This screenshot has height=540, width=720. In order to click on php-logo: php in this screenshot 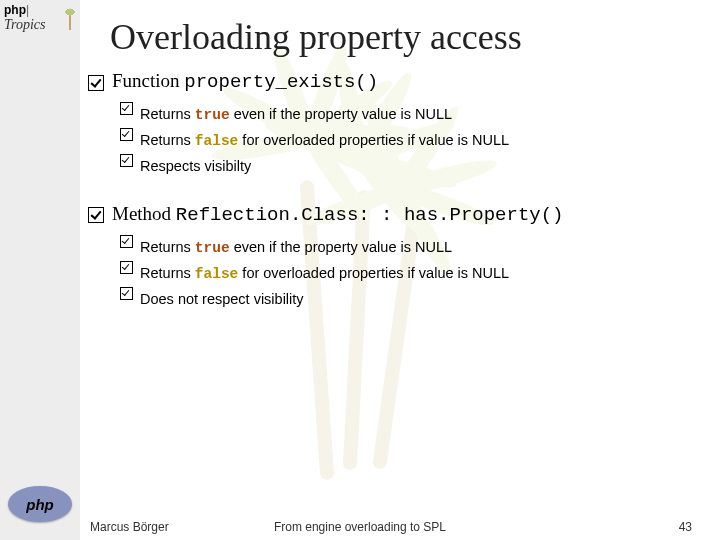, I will do `click(40, 504)`.